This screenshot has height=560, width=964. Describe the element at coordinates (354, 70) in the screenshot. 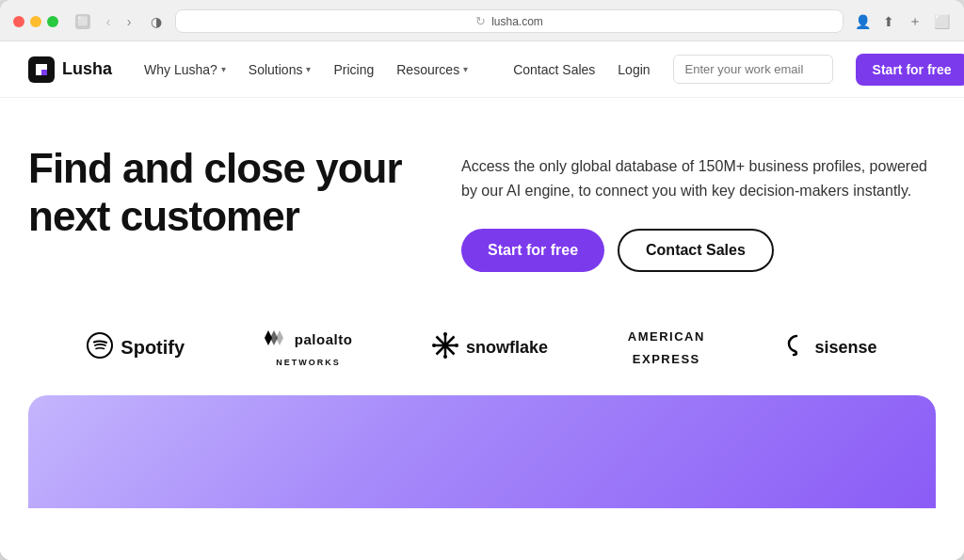

I see `nav-item-pricing: Pricing` at that location.